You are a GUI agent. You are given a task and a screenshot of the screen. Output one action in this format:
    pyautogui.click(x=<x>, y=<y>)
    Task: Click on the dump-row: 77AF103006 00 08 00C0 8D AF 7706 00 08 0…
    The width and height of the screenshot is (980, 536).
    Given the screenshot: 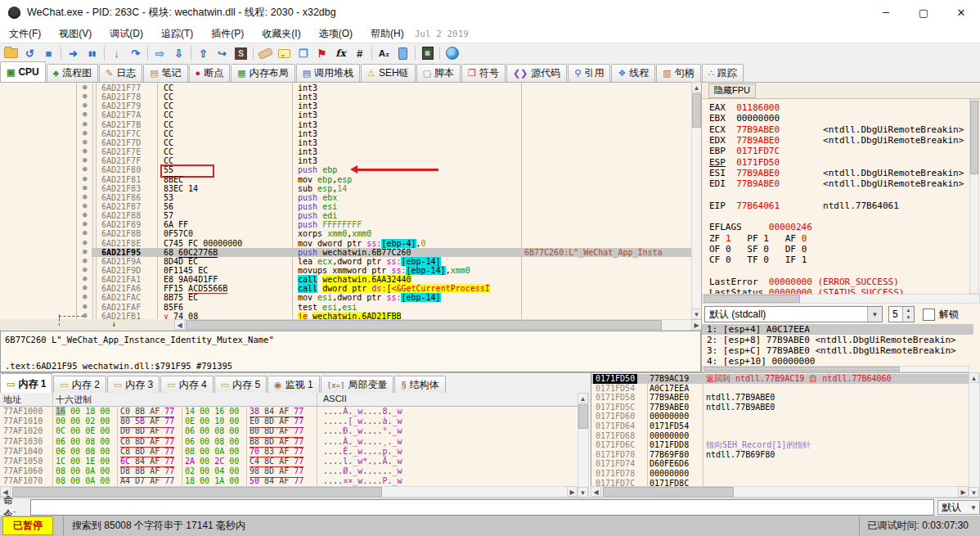 What is the action you would take?
    pyautogui.click(x=289, y=442)
    